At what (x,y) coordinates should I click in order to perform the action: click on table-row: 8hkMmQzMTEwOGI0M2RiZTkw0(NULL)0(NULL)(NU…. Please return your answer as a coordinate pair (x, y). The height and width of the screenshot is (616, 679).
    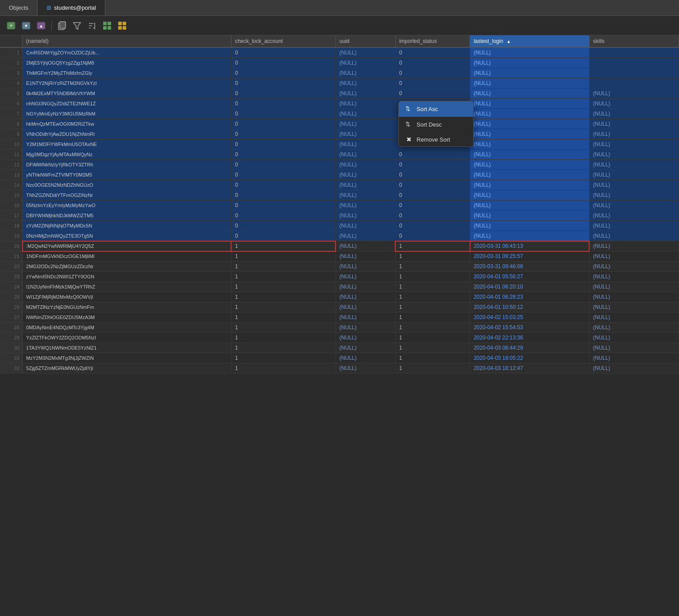
    Looking at the image, I should click on (340, 124).